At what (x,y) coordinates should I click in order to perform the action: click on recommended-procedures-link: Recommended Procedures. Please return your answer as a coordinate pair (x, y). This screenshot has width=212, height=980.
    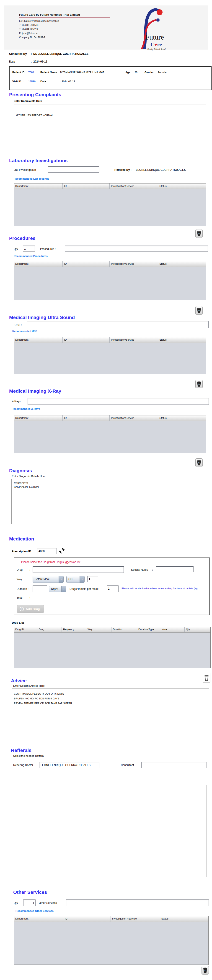
    Looking at the image, I should click on (31, 256).